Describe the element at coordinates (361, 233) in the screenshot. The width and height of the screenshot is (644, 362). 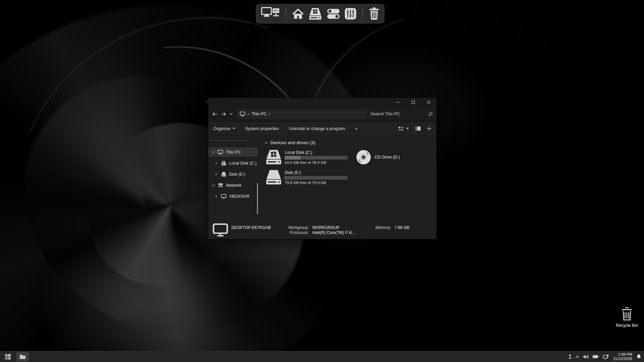
I see `processor-value: Intel(R) Core(TM) i7-6...` at that location.